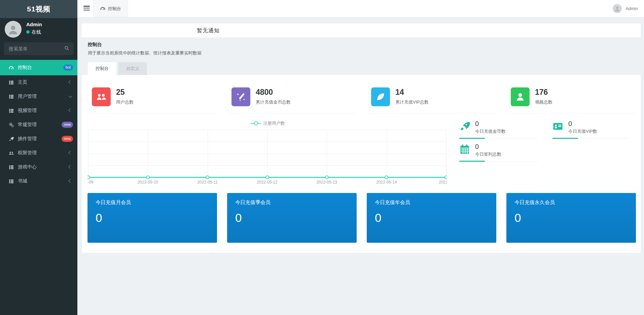 This screenshot has width=644, height=315. Describe the element at coordinates (145, 45) in the screenshot. I see `page-title: 控制台` at that location.